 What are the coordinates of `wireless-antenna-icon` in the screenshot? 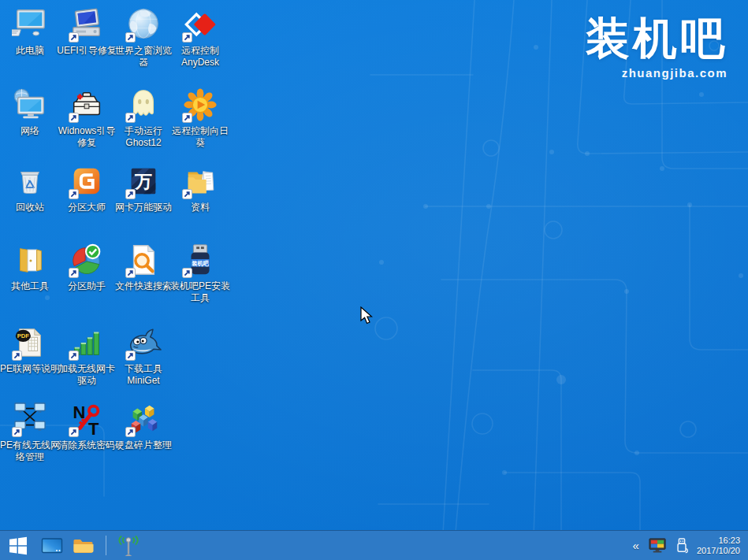 It's located at (128, 546).